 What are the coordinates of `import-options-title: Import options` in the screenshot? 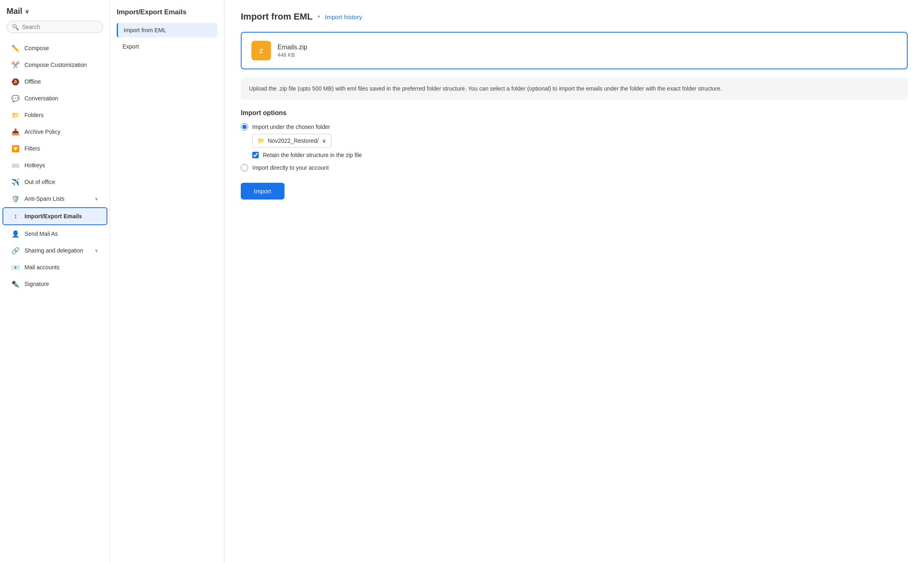 It's located at (574, 113).